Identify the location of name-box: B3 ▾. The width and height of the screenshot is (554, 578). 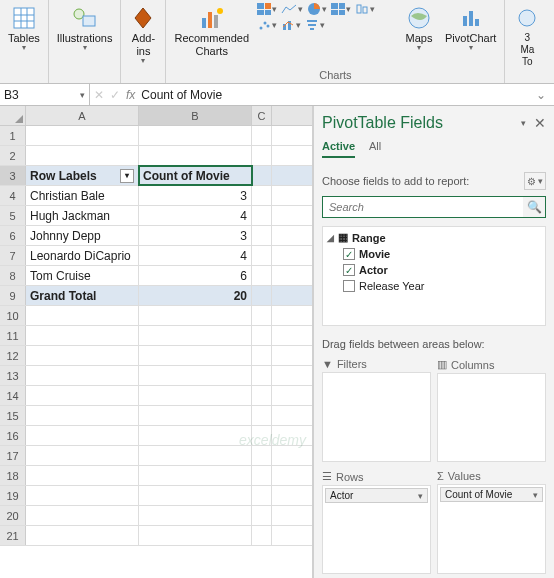
(45, 94).